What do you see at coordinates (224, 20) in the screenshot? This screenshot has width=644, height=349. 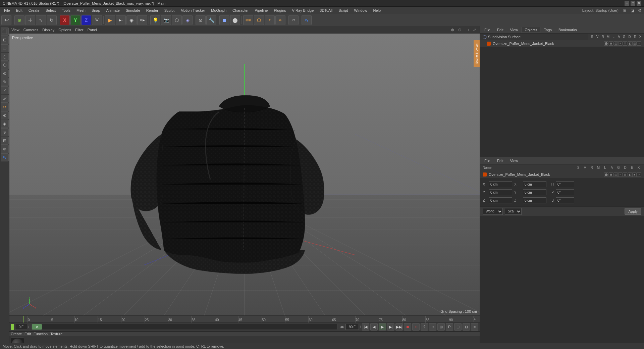 I see `material-button: ◼` at bounding box center [224, 20].